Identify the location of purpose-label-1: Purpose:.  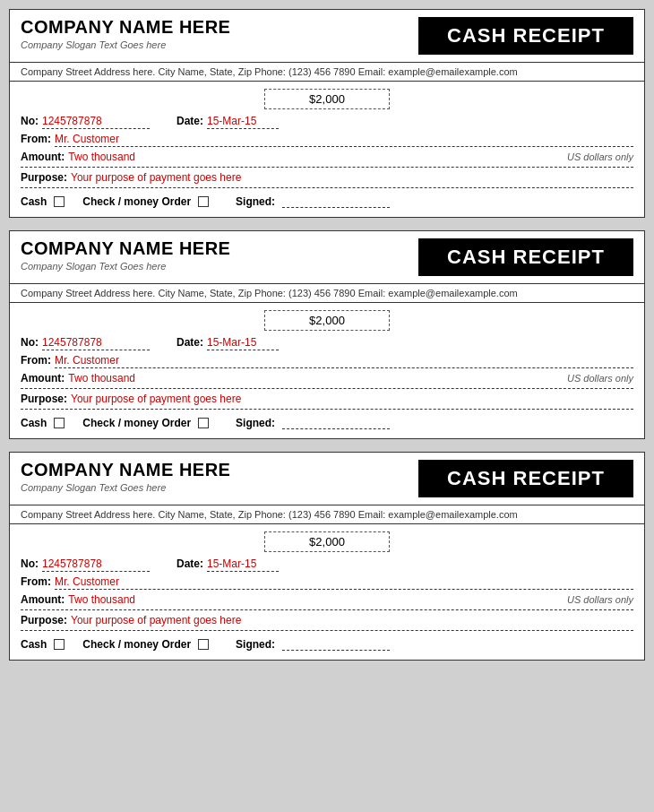
(44, 177).